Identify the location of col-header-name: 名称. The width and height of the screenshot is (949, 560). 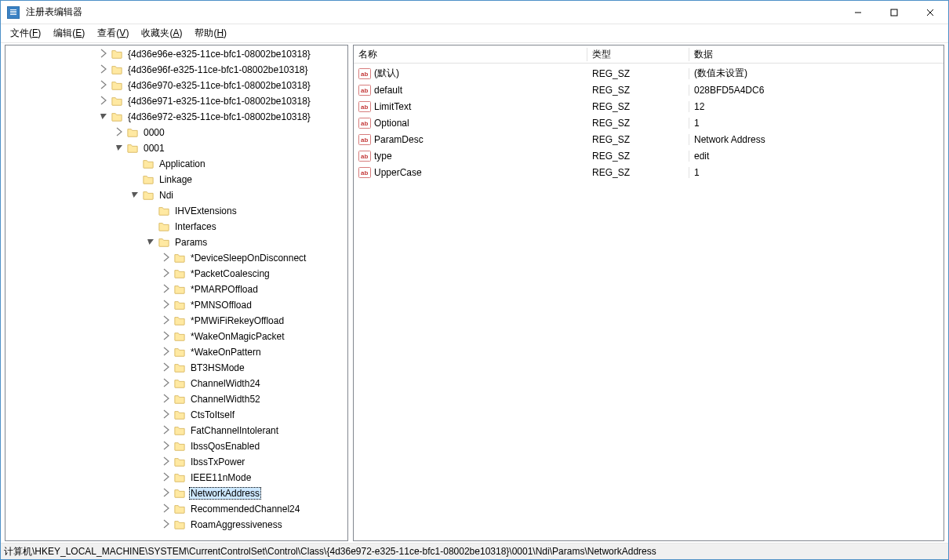
(471, 55).